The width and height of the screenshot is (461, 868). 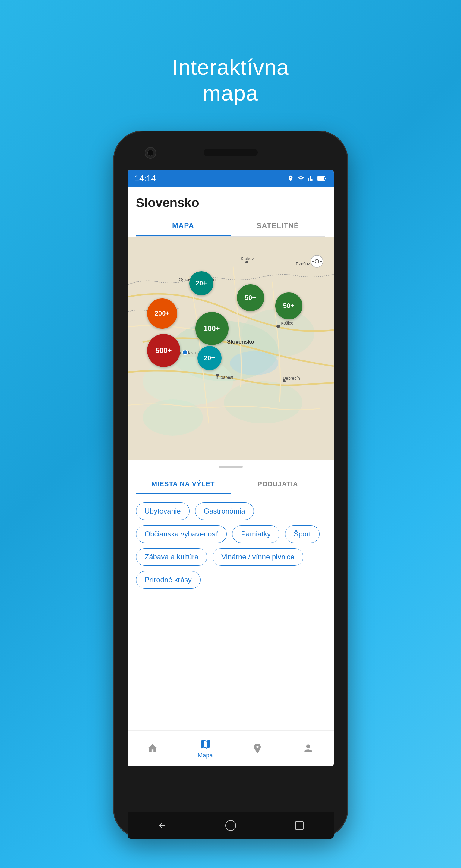 I want to click on android-back-btn, so click(x=162, y=826).